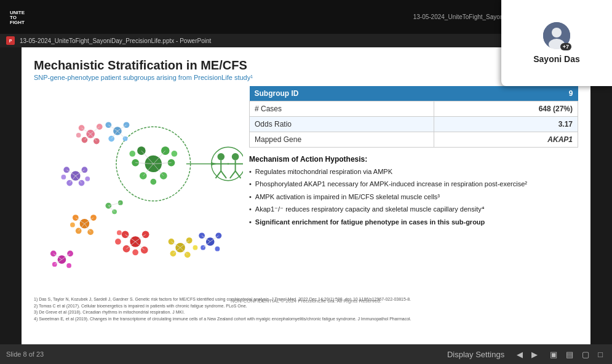 The image size is (612, 364). Describe the element at coordinates (520, 354) in the screenshot. I see `prev-slide-btn: ◀` at that location.